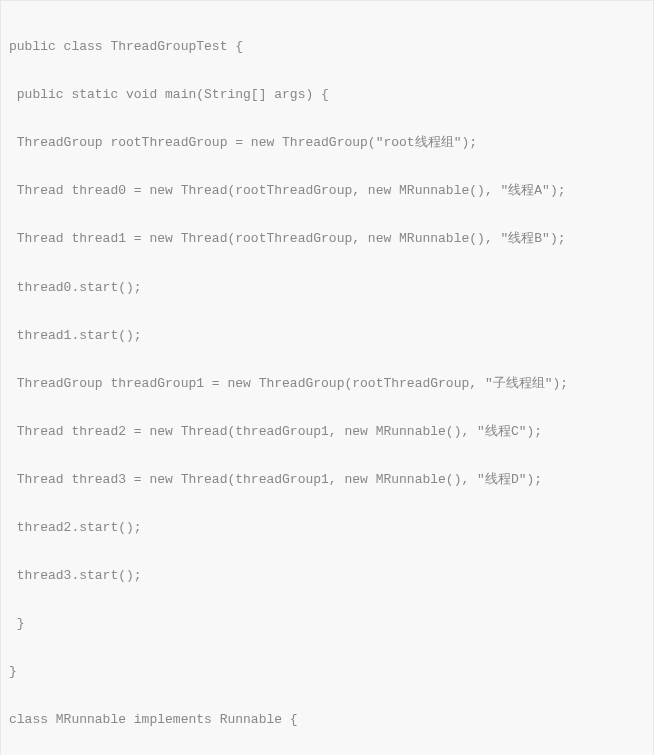 This screenshot has height=755, width=654. Describe the element at coordinates (327, 576) in the screenshot. I see `code-line: thread3.start();` at that location.